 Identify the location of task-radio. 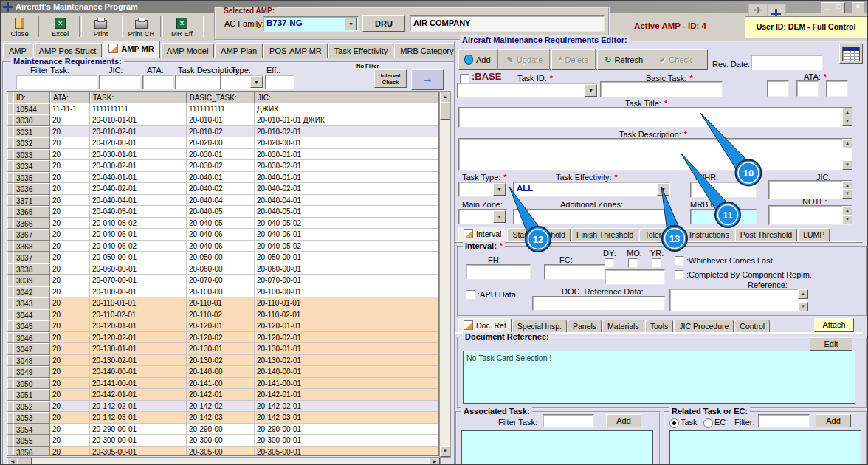
(675, 424).